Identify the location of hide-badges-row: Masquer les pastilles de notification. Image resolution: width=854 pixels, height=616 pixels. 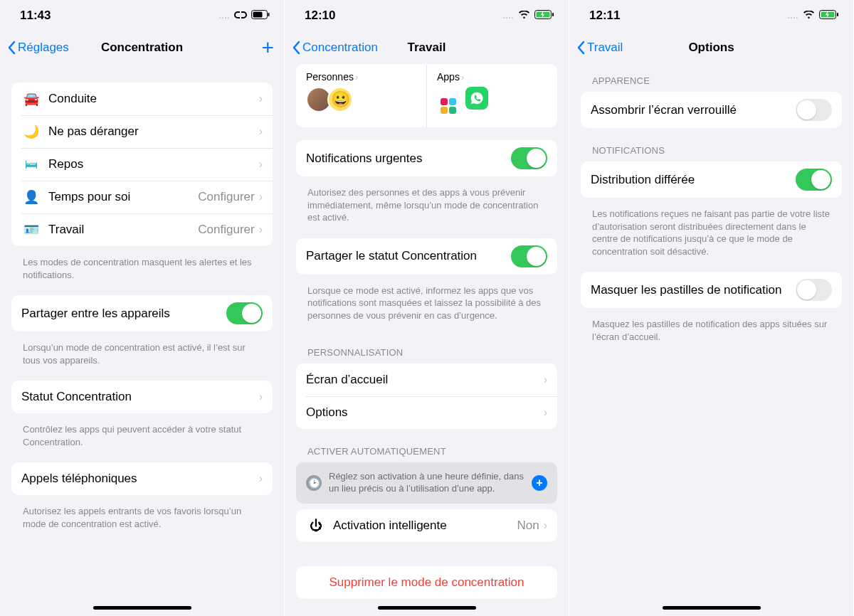
(712, 290).